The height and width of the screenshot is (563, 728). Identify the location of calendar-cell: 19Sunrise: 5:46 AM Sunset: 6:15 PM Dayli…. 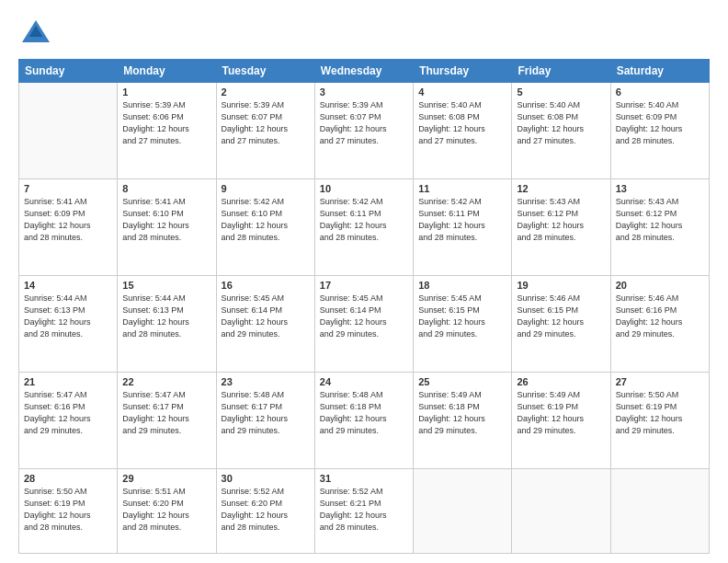
(561, 324).